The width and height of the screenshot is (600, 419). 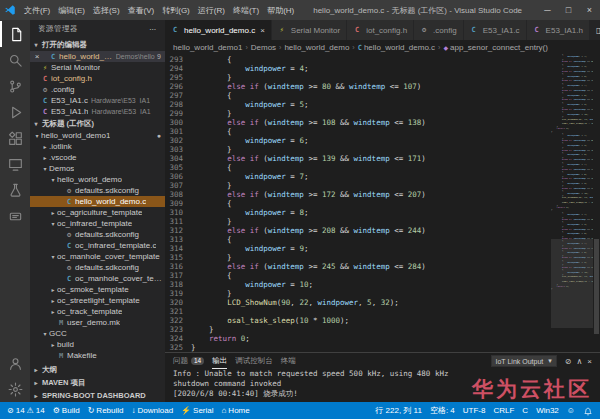 I want to click on open-editor-e53-ia1-h: CE53_IA1.hHardware\E53_IA1, so click(x=98, y=112).